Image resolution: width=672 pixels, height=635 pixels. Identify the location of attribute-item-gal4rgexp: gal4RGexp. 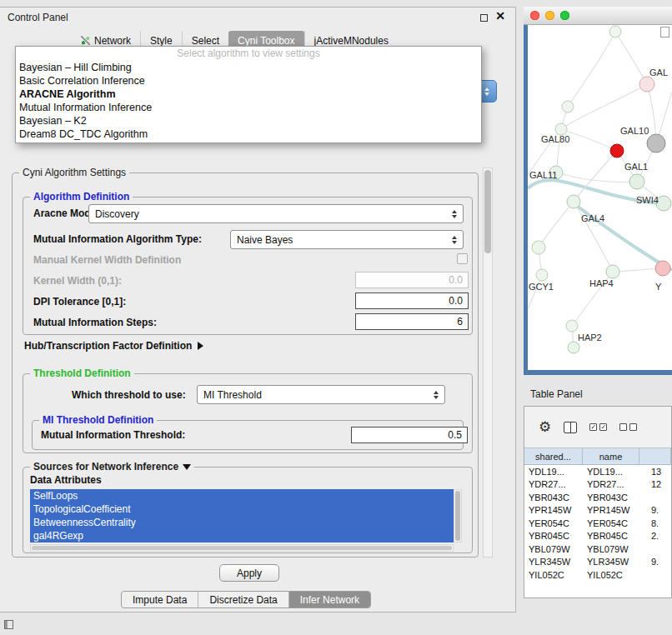
(242, 536).